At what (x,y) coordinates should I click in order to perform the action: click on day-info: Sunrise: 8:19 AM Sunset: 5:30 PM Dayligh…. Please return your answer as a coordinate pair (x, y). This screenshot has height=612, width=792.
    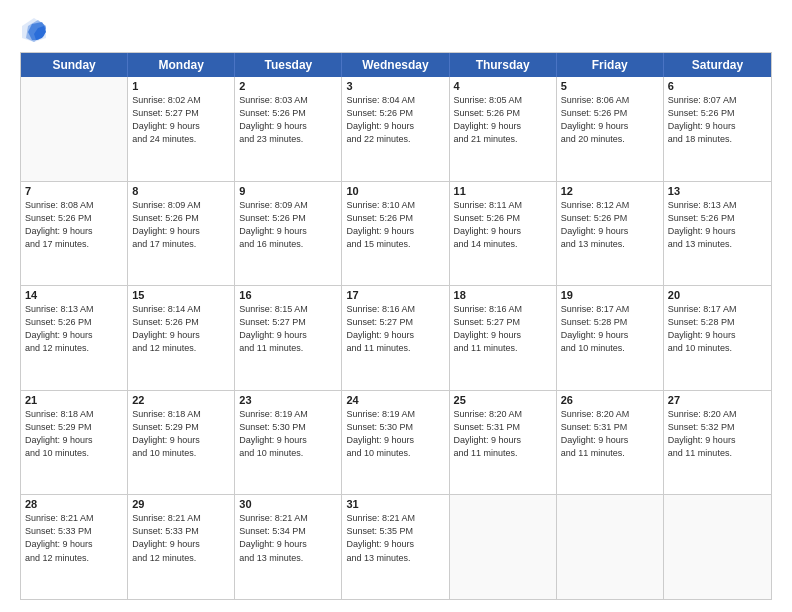
    Looking at the image, I should click on (395, 434).